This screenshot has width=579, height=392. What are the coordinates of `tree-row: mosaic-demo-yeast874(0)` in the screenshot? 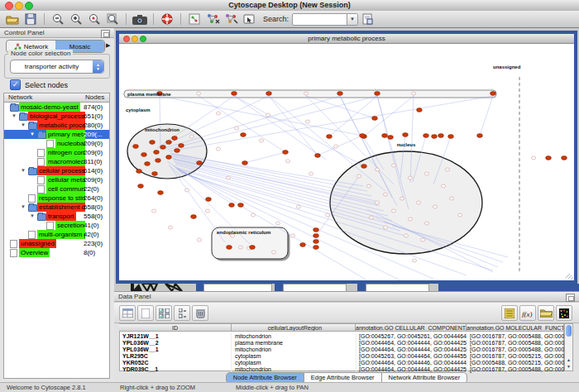 It's located at (56, 108).